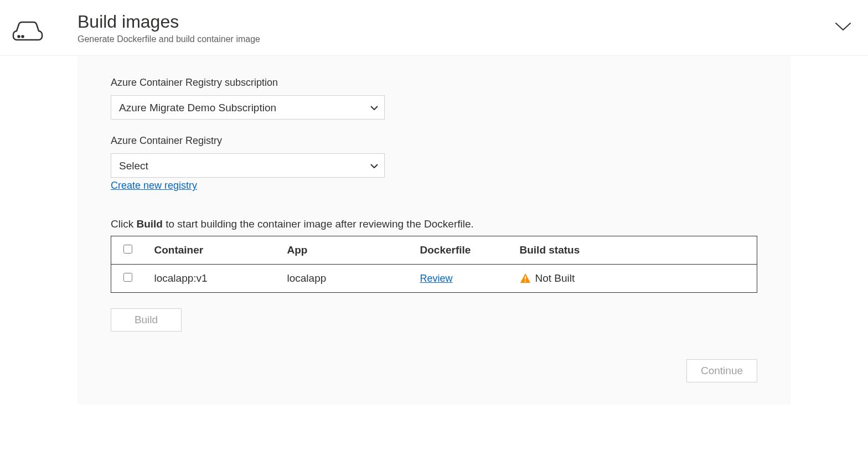 The width and height of the screenshot is (868, 476). What do you see at coordinates (349, 250) in the screenshot?
I see `app-header: App` at bounding box center [349, 250].